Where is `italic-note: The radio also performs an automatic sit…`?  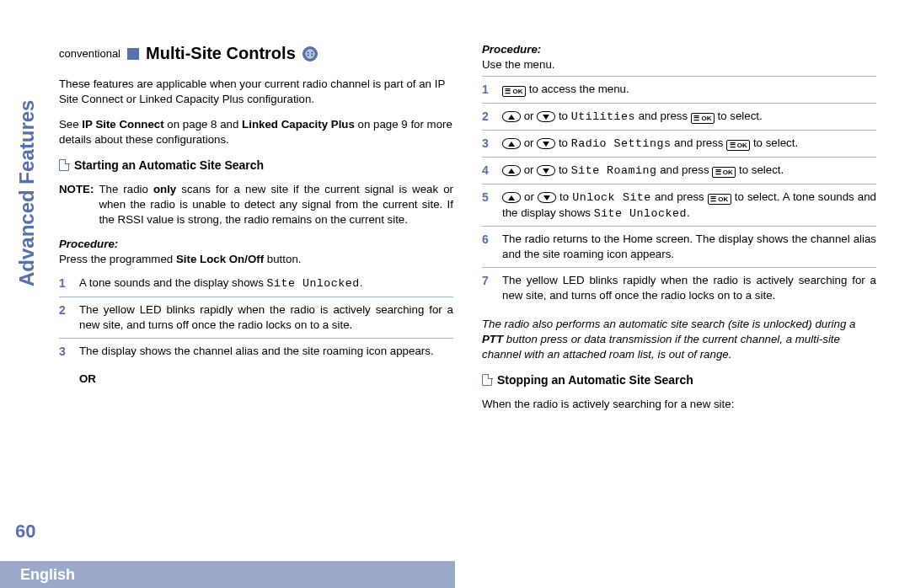 italic-note: The radio also performs an automatic sit… is located at coordinates (679, 339).